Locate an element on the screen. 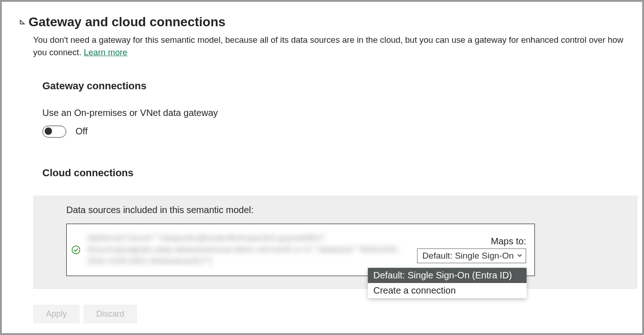 The image size is (644, 335). data-source-row: SqlServer{"server":"xdwpsxbnq5oudenffx4n… is located at coordinates (301, 250).